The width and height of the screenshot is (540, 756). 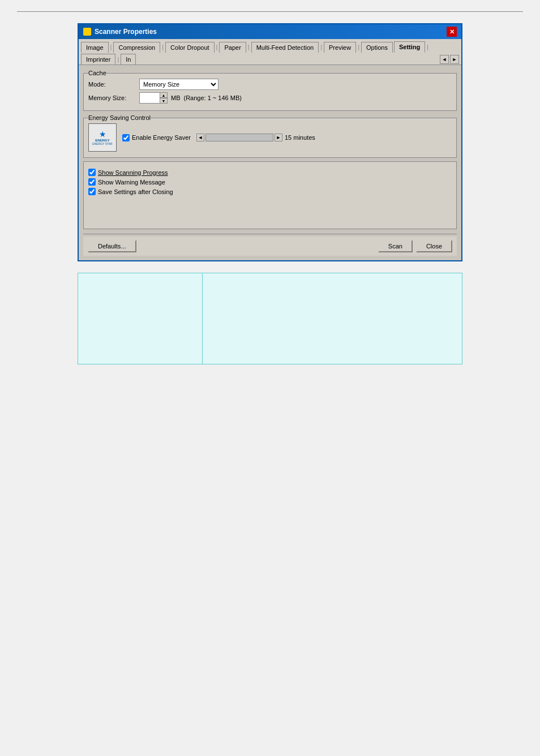 What do you see at coordinates (136, 192) in the screenshot?
I see `save-settings-label: Save Settings after Closing` at bounding box center [136, 192].